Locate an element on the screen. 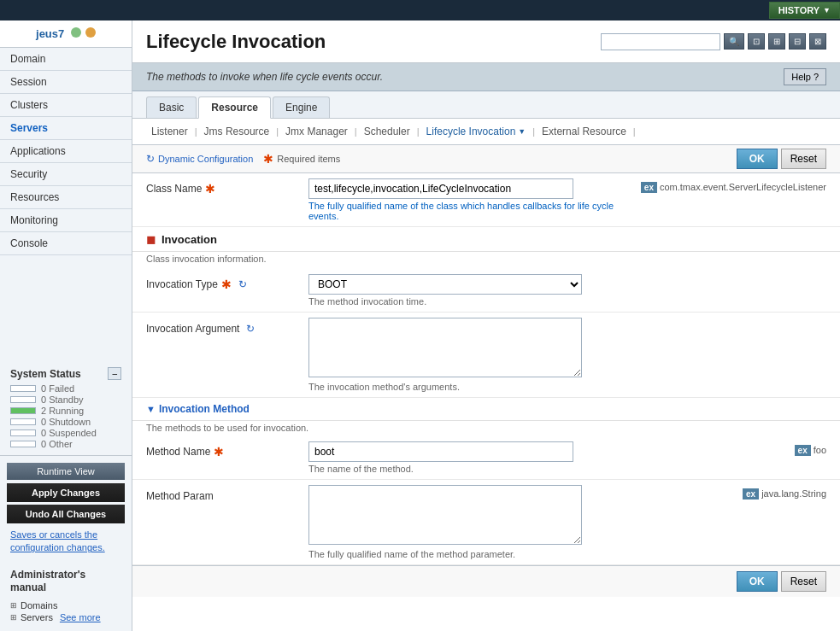 The height and width of the screenshot is (631, 840). method-name-control: The name of the method. is located at coordinates (545, 458).